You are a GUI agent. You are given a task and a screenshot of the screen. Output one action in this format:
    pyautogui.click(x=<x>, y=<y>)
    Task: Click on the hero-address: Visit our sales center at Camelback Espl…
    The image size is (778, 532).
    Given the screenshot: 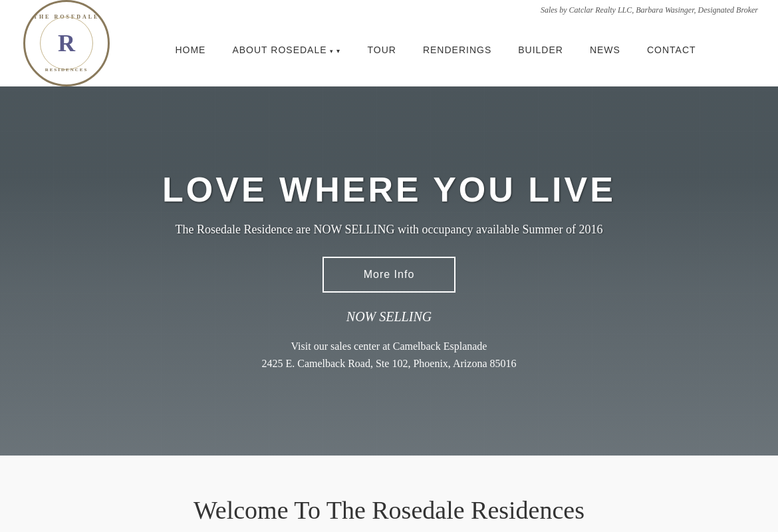 What is the action you would take?
    pyautogui.click(x=389, y=355)
    